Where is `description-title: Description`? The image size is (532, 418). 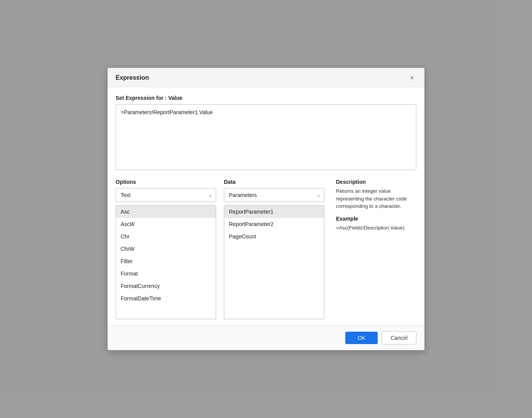
description-title: Description is located at coordinates (376, 182).